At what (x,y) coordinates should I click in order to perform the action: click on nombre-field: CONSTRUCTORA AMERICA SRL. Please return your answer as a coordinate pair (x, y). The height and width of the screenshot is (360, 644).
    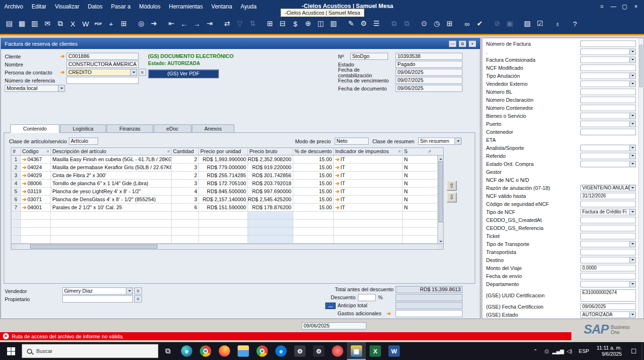
    Looking at the image, I should click on (103, 64).